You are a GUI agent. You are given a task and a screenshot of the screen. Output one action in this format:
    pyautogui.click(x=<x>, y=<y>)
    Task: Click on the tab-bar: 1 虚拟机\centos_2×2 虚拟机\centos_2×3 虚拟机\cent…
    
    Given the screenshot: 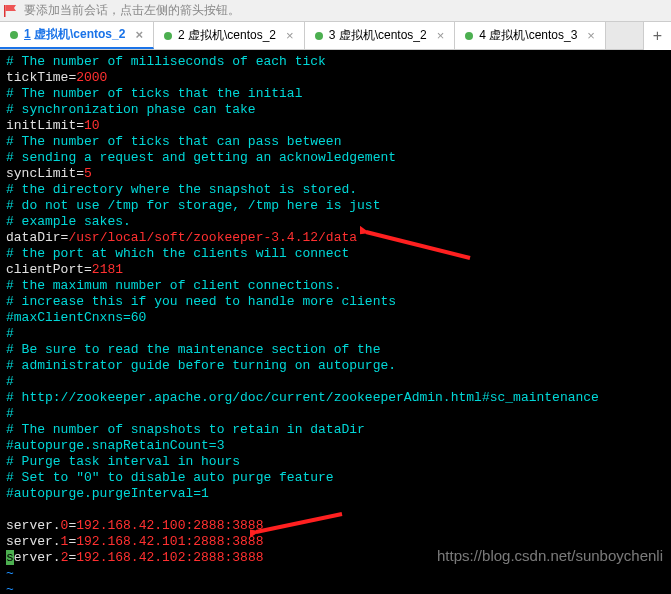 What is the action you would take?
    pyautogui.click(x=336, y=36)
    